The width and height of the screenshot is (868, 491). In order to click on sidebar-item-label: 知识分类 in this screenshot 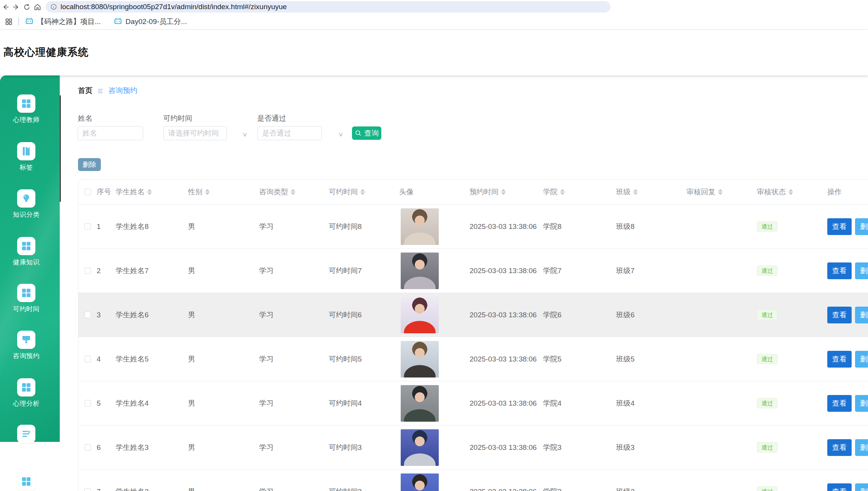, I will do `click(26, 215)`.